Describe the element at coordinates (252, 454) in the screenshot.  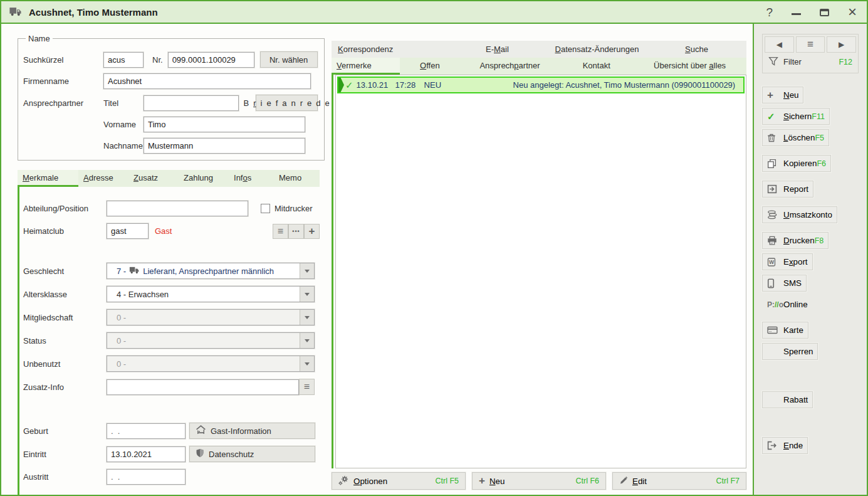
I see `datenschutz-button: Datenschutz` at that location.